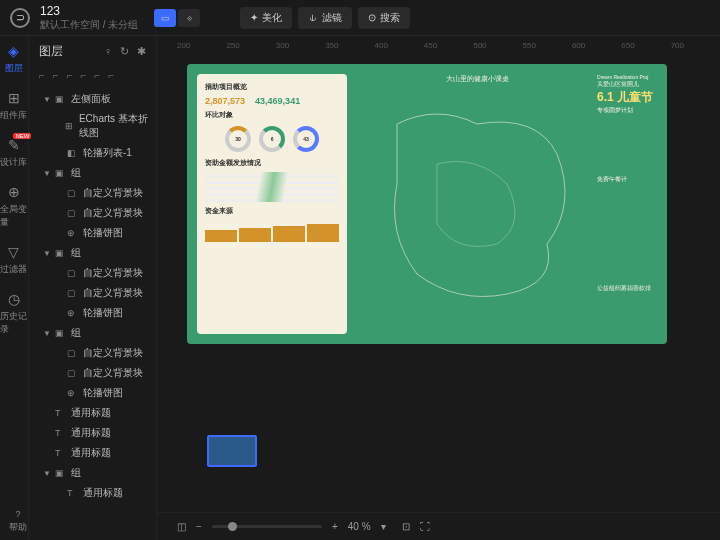  I want to click on page-thumbnail, so click(232, 451).